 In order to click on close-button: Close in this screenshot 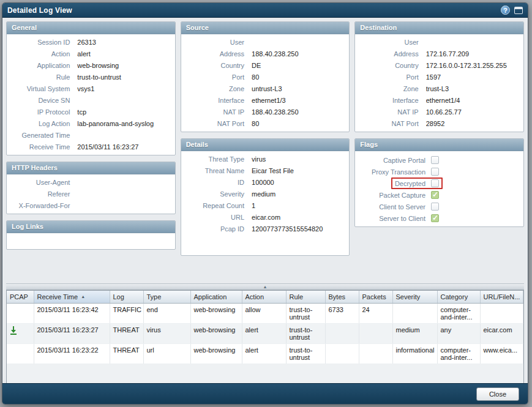, I will do `click(498, 394)`.